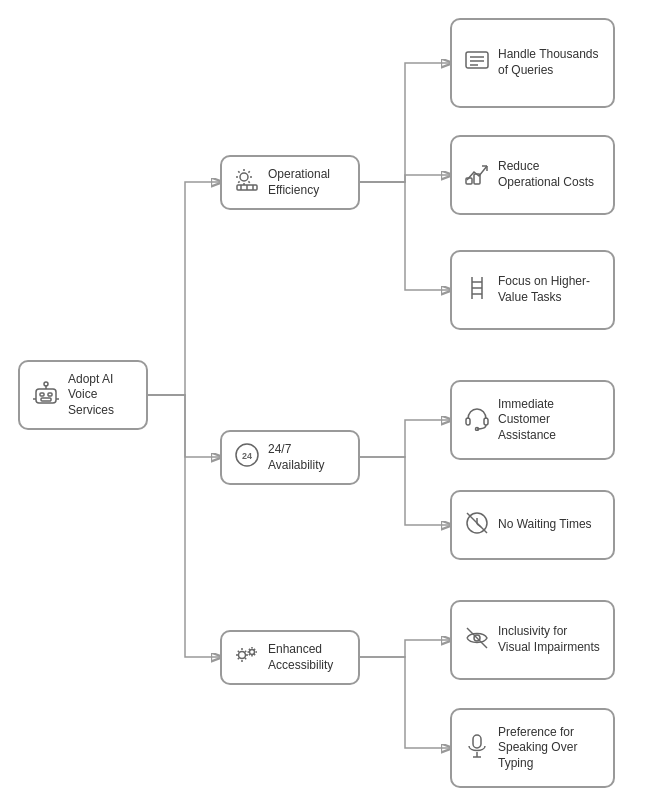  What do you see at coordinates (550, 62) in the screenshot?
I see `node-handle-queries-label: Handle Thousands of Queries` at bounding box center [550, 62].